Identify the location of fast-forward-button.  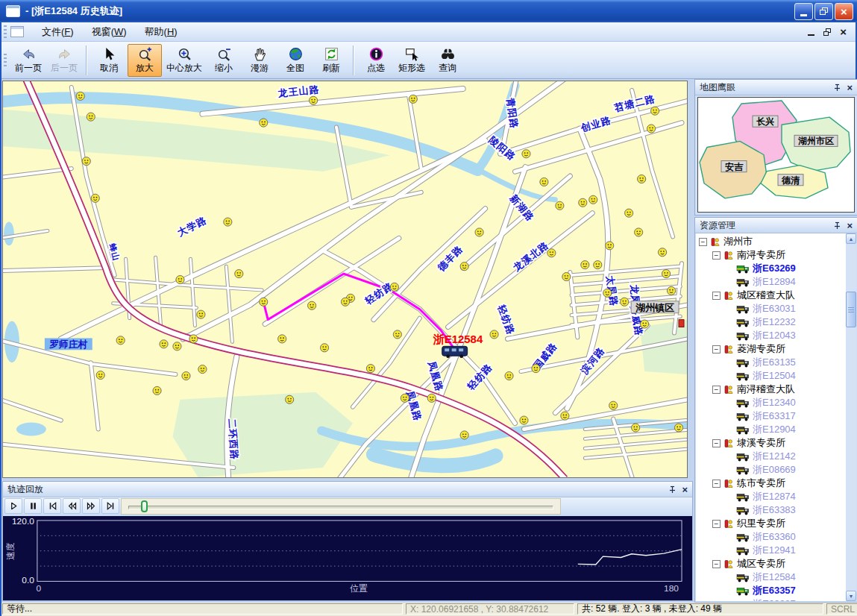
(91, 506).